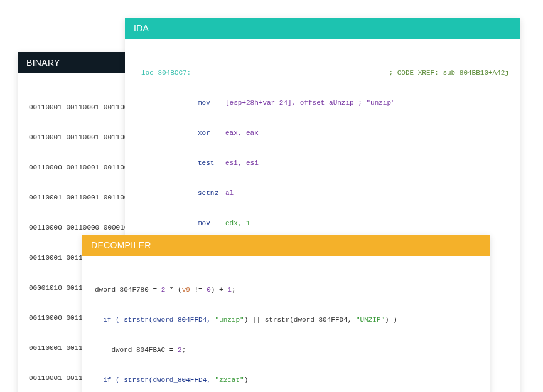  Describe the element at coordinates (449, 73) in the screenshot. I see `ida-xref: ; CODE XREF: sub_804BB10+A42j` at that location.